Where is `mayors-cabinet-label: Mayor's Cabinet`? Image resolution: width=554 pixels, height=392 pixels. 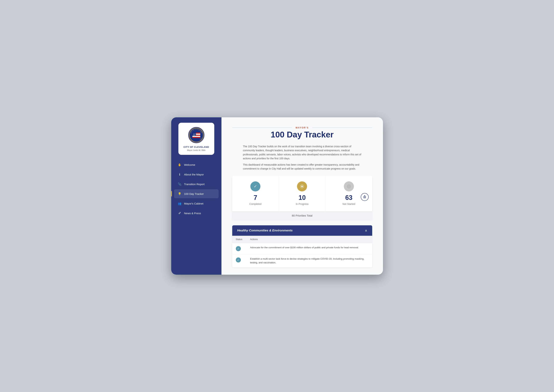 mayors-cabinet-label: Mayor's Cabinet is located at coordinates (194, 204).